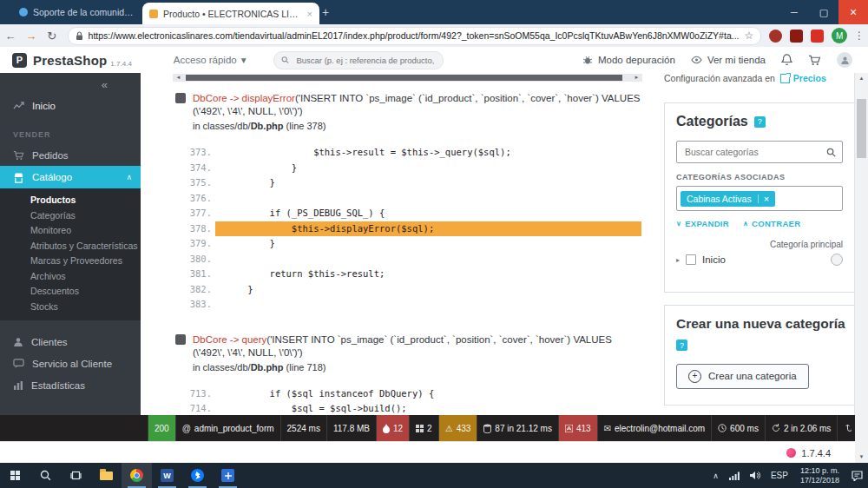 The image size is (868, 488). What do you see at coordinates (70, 155) in the screenshot?
I see `sidebar-item-pedidos: Pedidos` at bounding box center [70, 155].